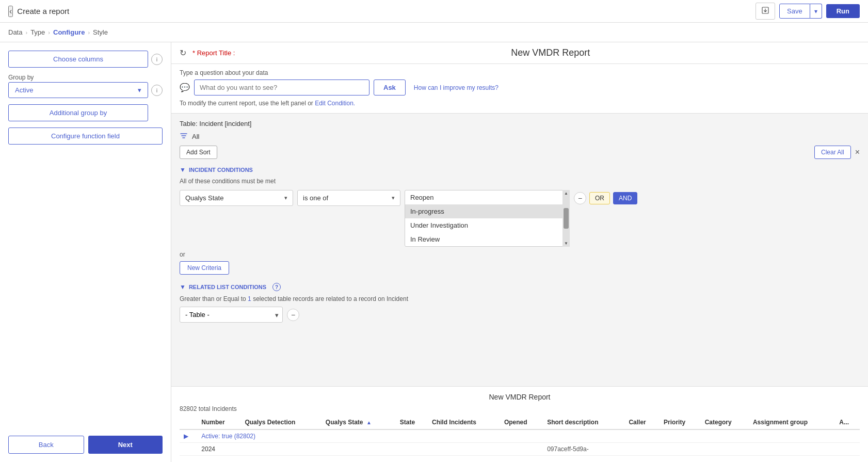 The width and height of the screenshot is (868, 462). What do you see at coordinates (795, 11) in the screenshot?
I see `save-button: Save` at bounding box center [795, 11].